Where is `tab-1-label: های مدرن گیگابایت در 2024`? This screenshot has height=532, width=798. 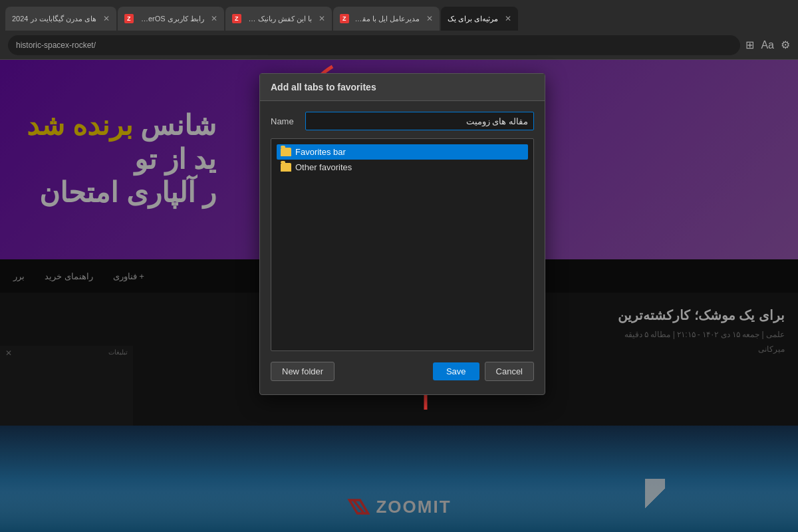 tab-1-label: های مدرن گیگابایت در 2024 is located at coordinates (55, 19).